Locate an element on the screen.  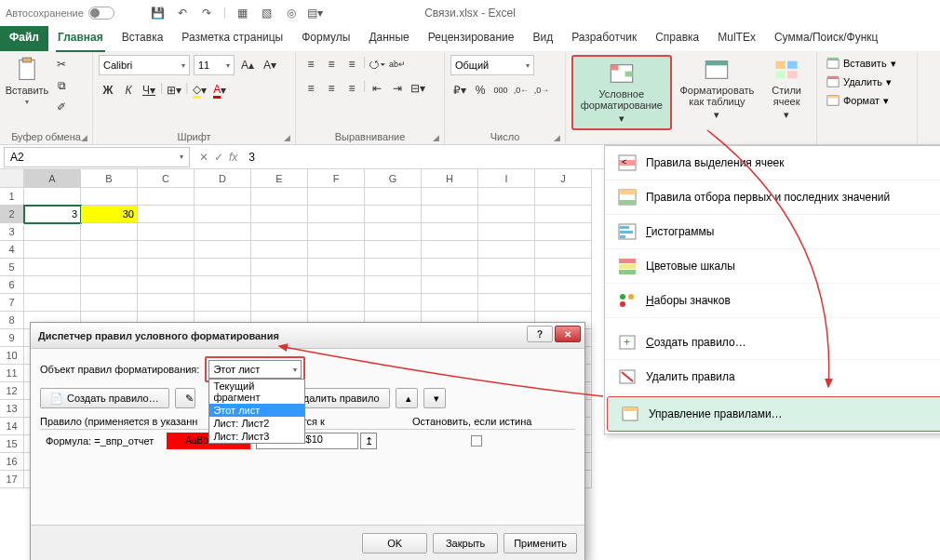
move-up-button: ▴ is located at coordinates (407, 398).